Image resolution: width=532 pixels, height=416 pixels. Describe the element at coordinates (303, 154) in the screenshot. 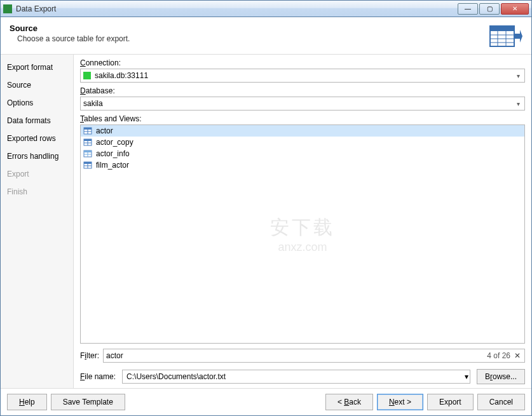

I see `list-item: actor_info` at that location.